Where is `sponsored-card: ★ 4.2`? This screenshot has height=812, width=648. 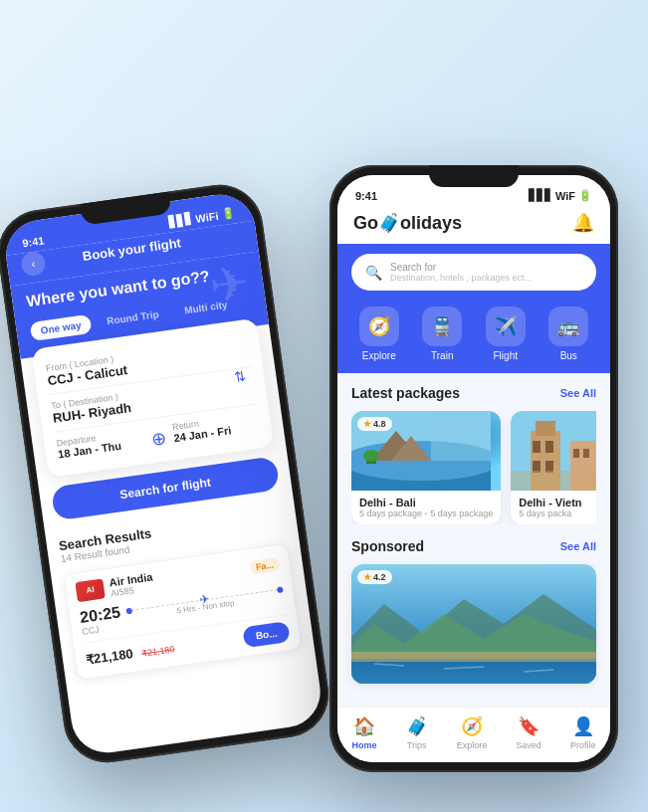
sponsored-card: ★ 4.2 is located at coordinates (474, 624).